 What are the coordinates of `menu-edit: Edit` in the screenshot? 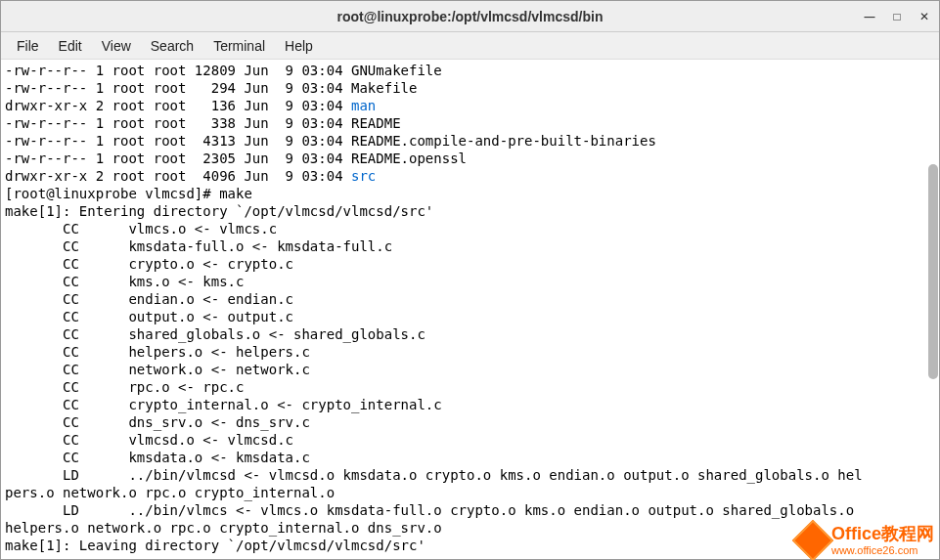 It's located at (70, 46).